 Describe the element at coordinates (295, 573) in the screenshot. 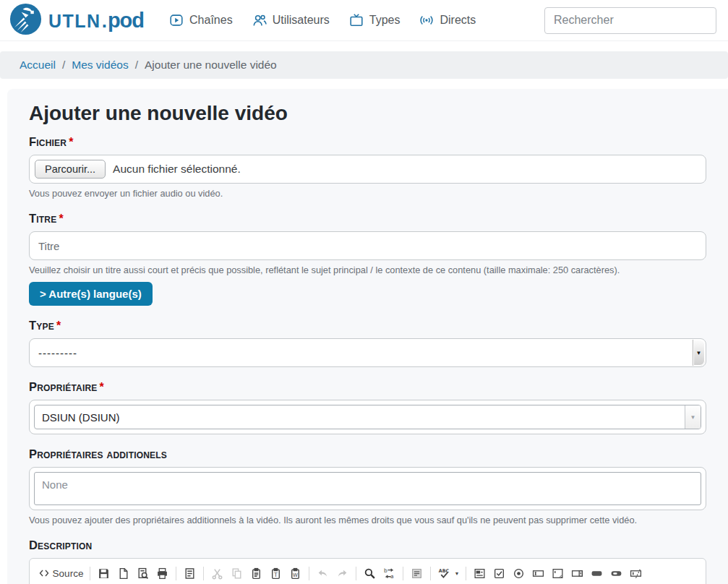

I see `paste-word-icon: W` at that location.